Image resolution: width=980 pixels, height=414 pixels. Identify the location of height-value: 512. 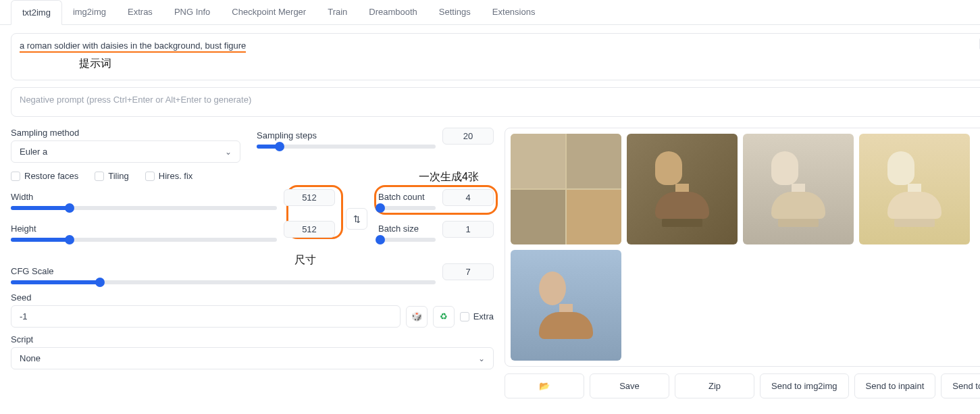
(309, 230).